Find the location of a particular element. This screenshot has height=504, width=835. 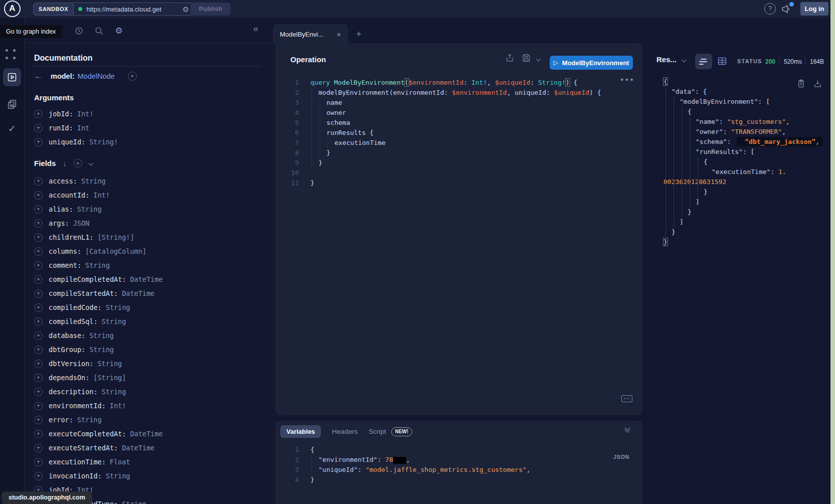

field-name: dbtVersion: is located at coordinates (71, 364).